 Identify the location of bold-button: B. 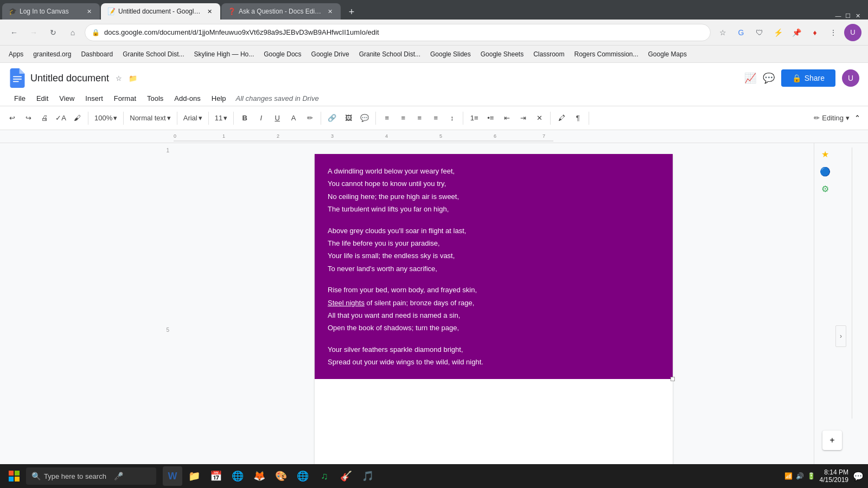
(245, 118).